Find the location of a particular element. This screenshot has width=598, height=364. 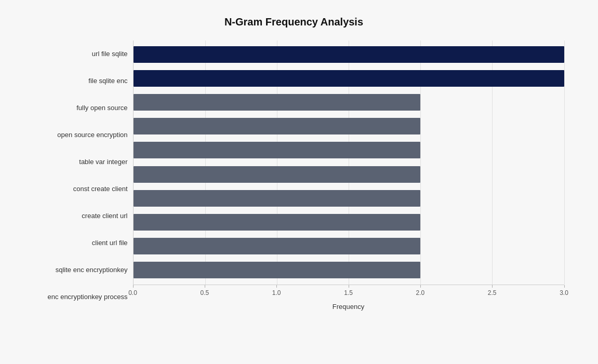

chart-title: N-Gram Frequency Analysis is located at coordinates (294, 22).